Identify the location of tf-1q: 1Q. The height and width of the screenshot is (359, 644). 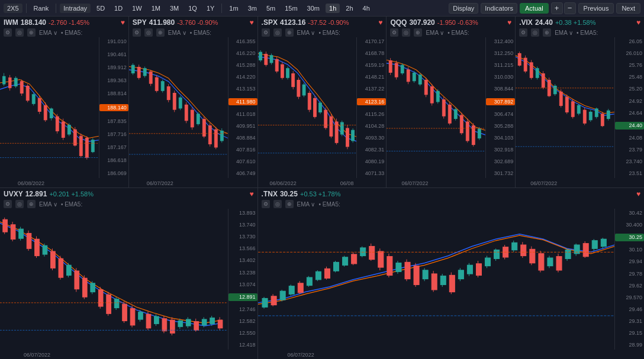
(193, 8).